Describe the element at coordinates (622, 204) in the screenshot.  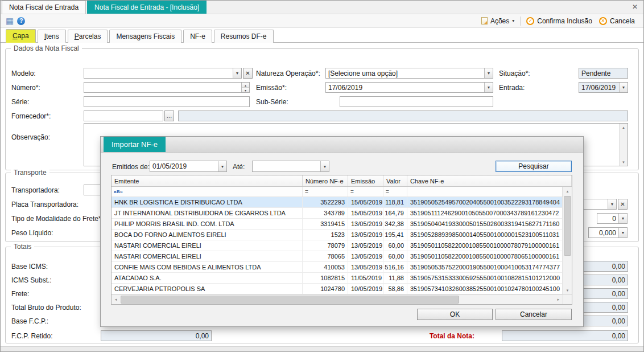
I see `placa-clear-button: ✕` at that location.